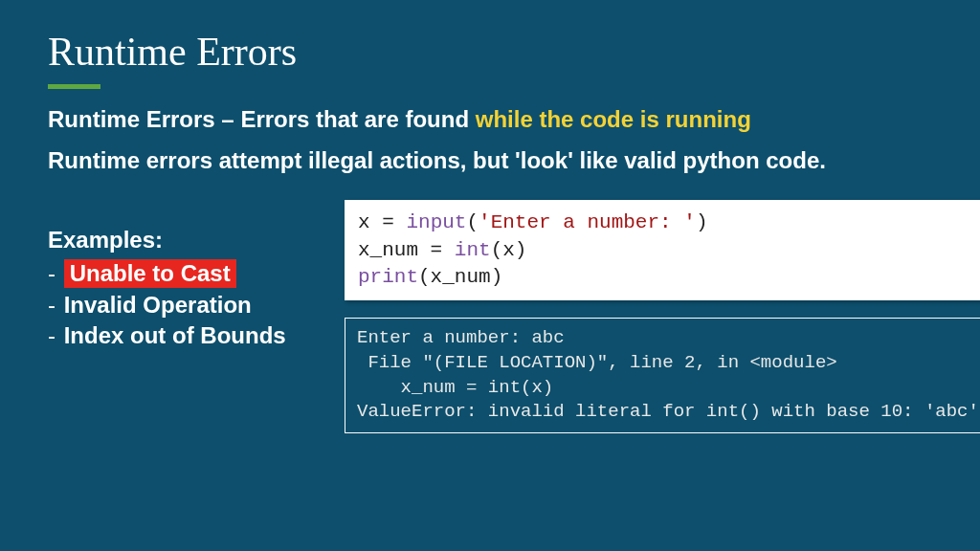 The height and width of the screenshot is (551, 980). What do you see at coordinates (182, 240) in the screenshot?
I see `examples-heading: Examples:` at bounding box center [182, 240].